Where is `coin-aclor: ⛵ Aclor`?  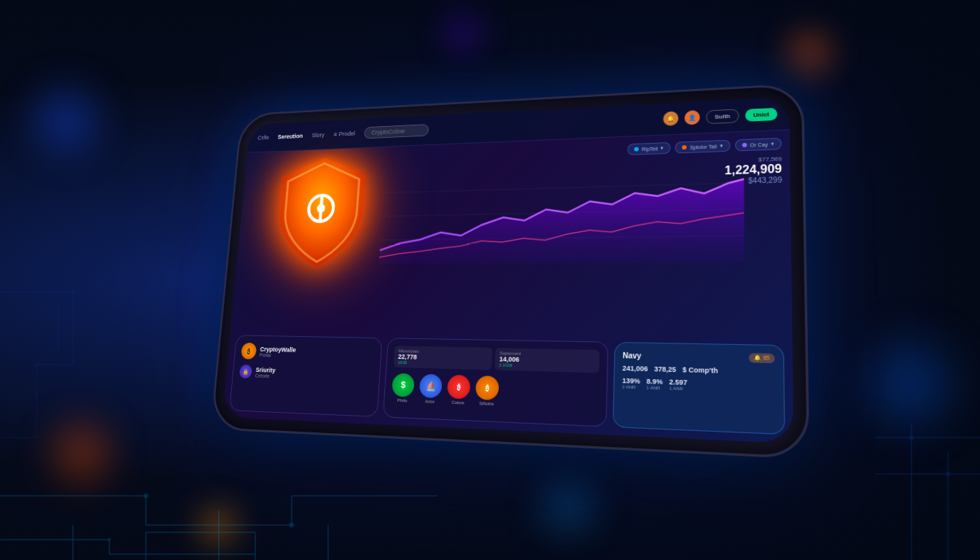 coin-aclor: ⛵ Aclor is located at coordinates (430, 389).